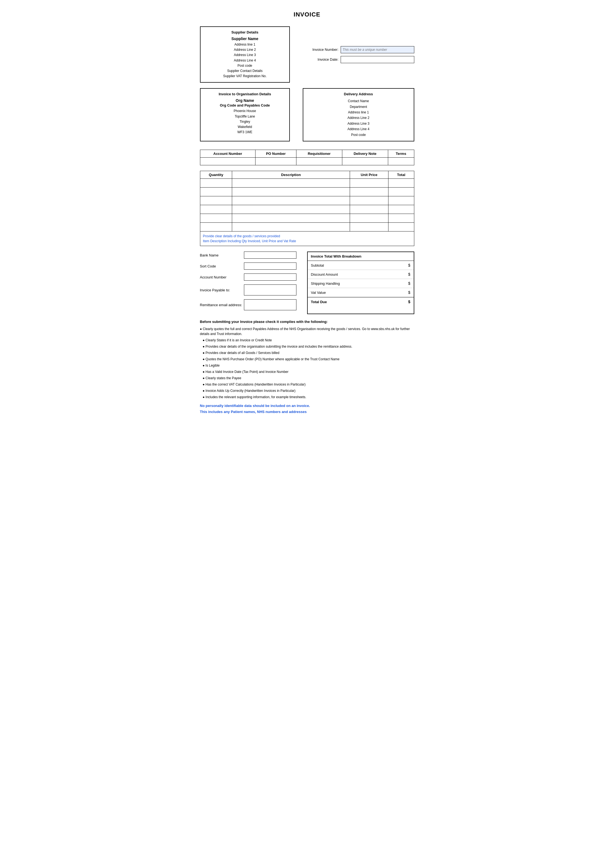 This screenshot has width=614, height=868. What do you see at coordinates (270, 305) in the screenshot?
I see `remittance-input` at bounding box center [270, 305].